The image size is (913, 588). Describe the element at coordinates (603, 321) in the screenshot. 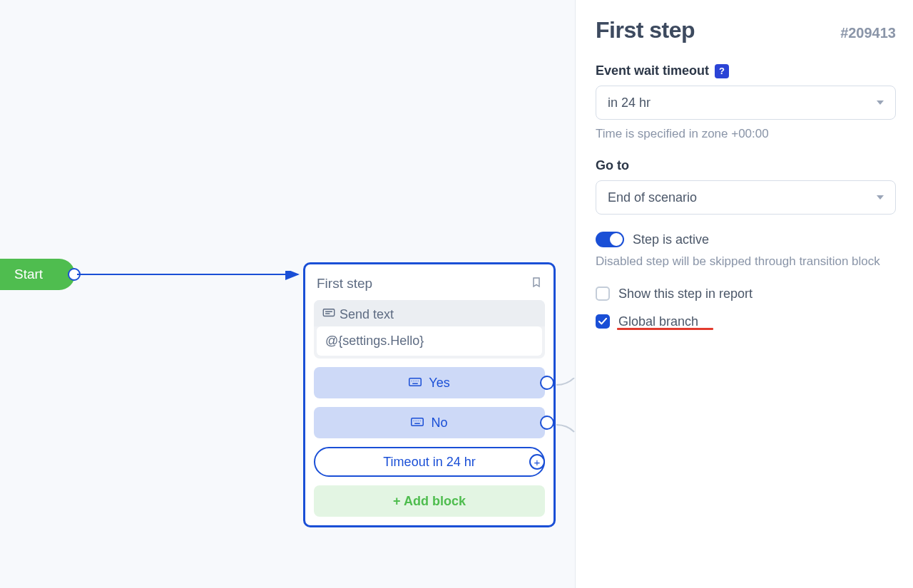

I see `global-branch-checkbox` at that location.